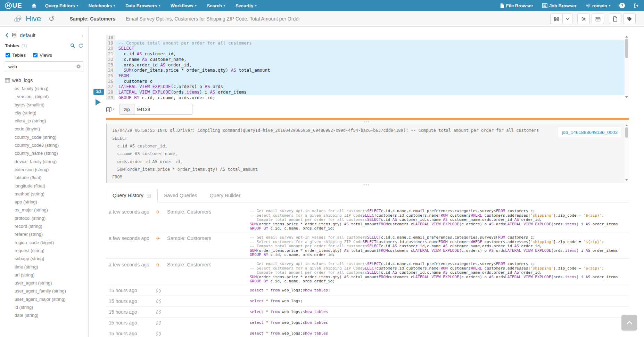  Describe the element at coordinates (44, 283) in the screenshot. I see `column-item: user_agent (string)` at that location.